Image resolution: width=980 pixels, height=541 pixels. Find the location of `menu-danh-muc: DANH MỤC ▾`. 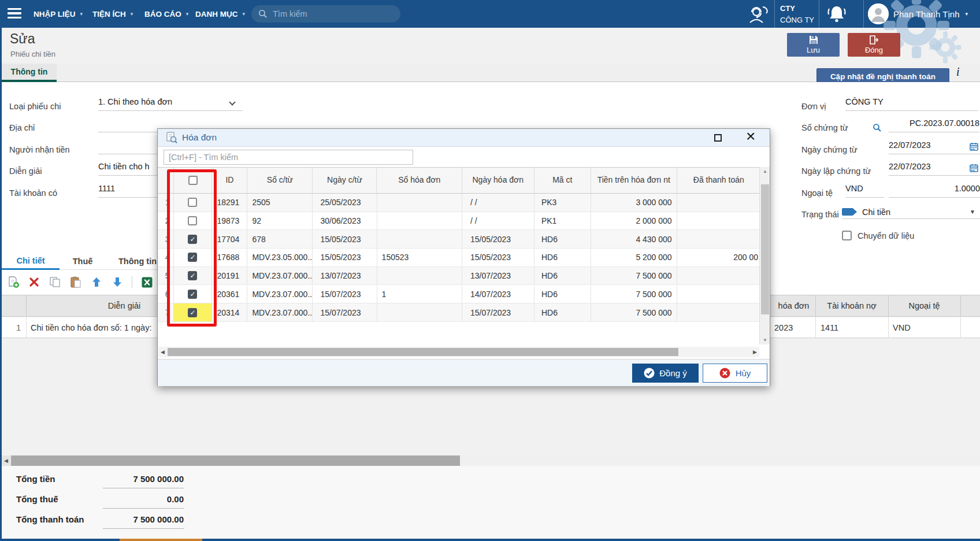

menu-danh-muc: DANH MỤC ▾ is located at coordinates (220, 14).